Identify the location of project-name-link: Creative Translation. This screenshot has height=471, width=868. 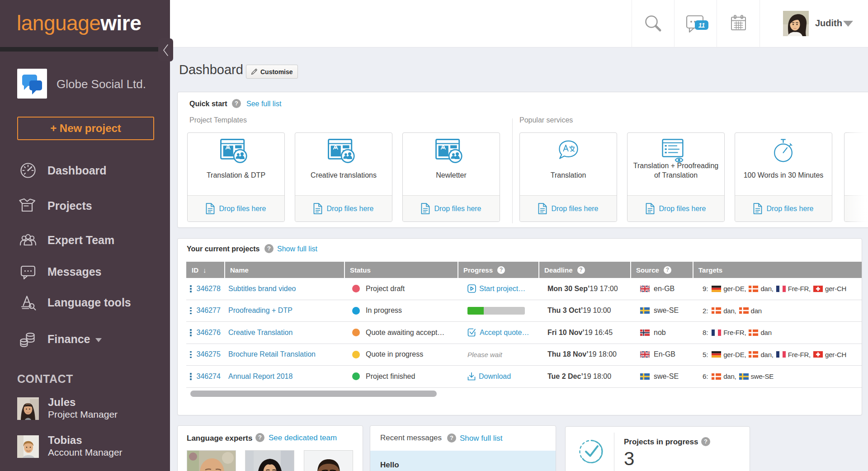
(260, 333).